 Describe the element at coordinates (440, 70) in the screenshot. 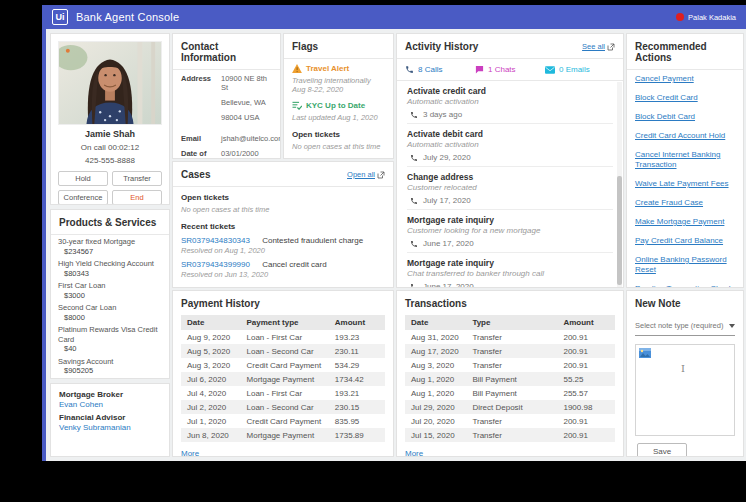

I see `calls-filter: 8 Calls` at that location.